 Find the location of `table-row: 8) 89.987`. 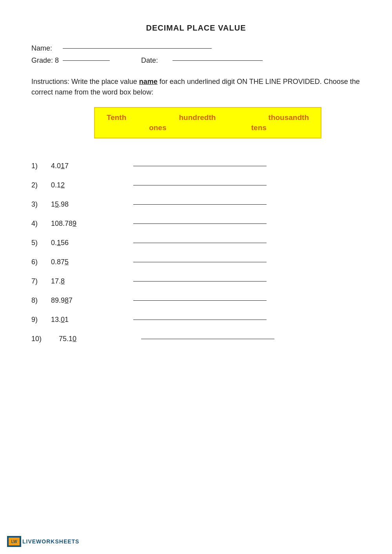

table-row: 8) 89.987 is located at coordinates (196, 300).